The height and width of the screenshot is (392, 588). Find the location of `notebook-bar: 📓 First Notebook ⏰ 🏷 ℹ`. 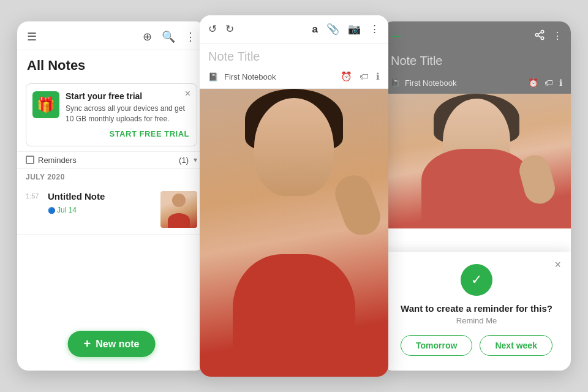

notebook-bar: 📓 First Notebook ⏰ 🏷 ℹ is located at coordinates (294, 78).